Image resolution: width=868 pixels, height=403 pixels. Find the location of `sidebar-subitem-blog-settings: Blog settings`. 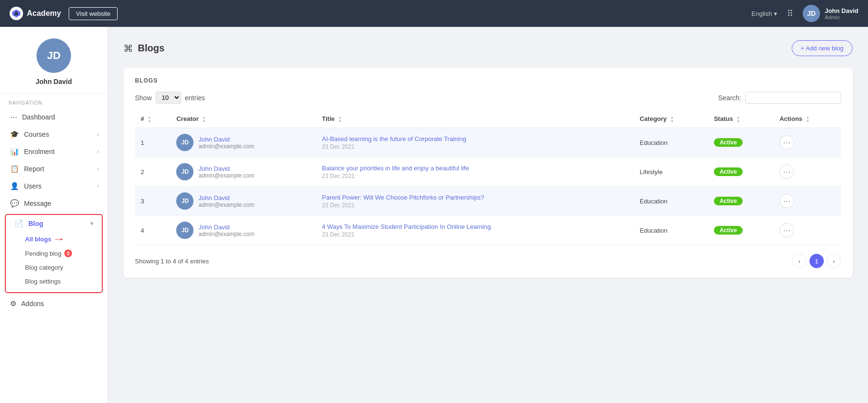

sidebar-subitem-blog-settings: Blog settings is located at coordinates (61, 281).